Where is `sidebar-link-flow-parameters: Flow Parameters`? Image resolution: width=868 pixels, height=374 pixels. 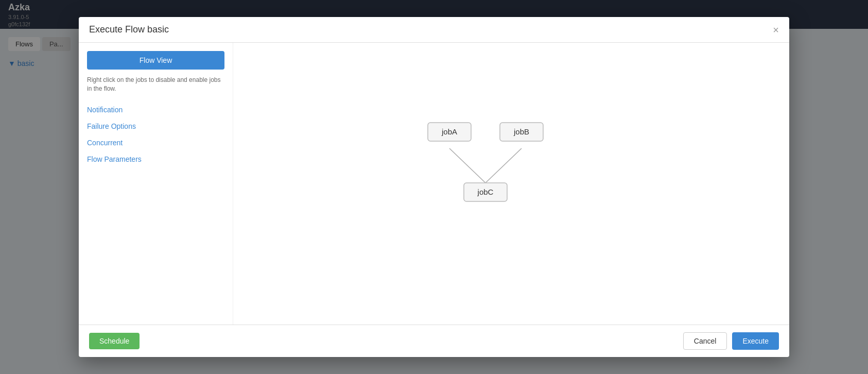
sidebar-link-flow-parameters: Flow Parameters is located at coordinates (155, 159).